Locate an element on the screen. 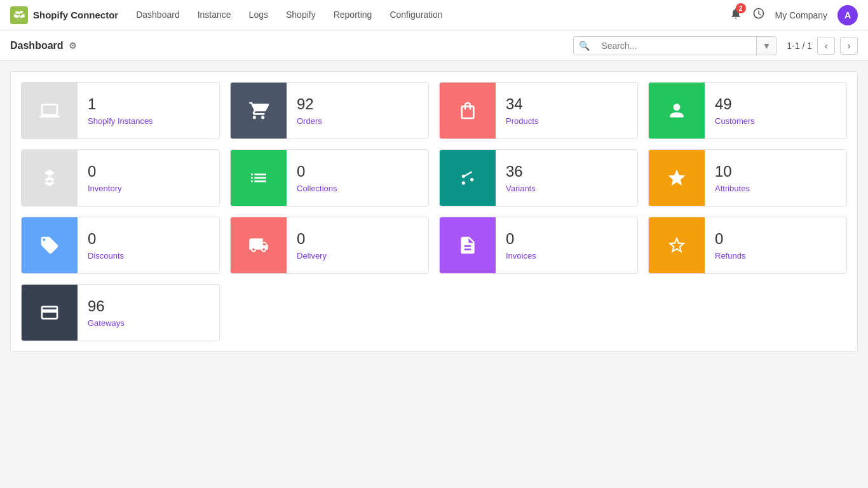  card-delivery: 0Delivery is located at coordinates (329, 245).